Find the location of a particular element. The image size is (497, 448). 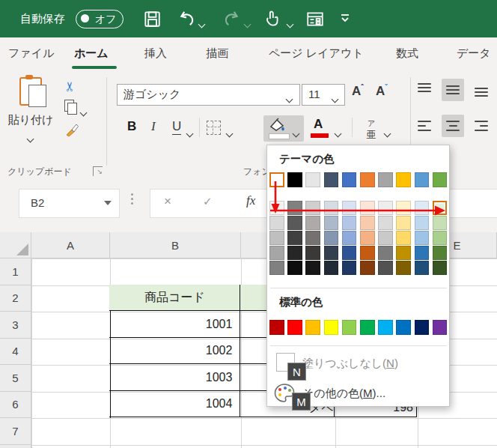

font-name-combo: 游ゴシック is located at coordinates (208, 94).